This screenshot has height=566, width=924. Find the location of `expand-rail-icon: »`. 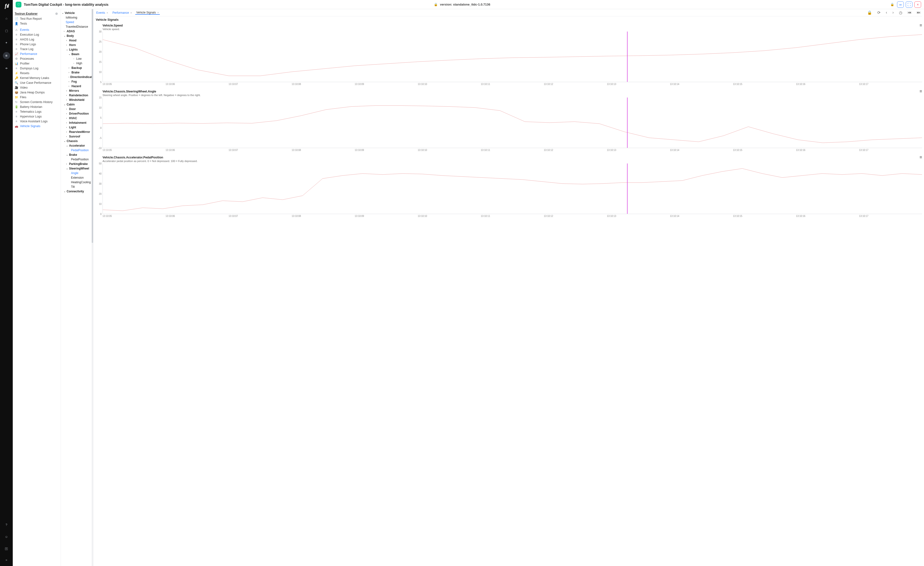

expand-rail-icon: » is located at coordinates (6, 560).